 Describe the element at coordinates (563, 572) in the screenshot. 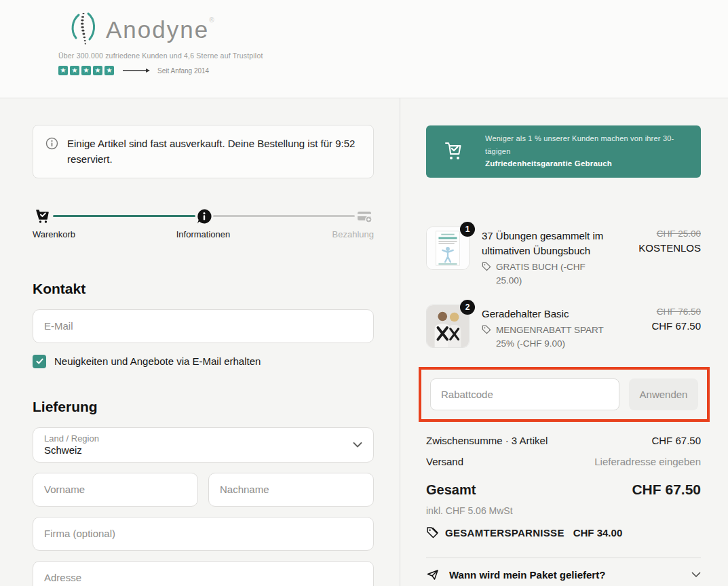

I see `faq-accordions: Wann wird mein Paket geliefert? Was bede…` at that location.